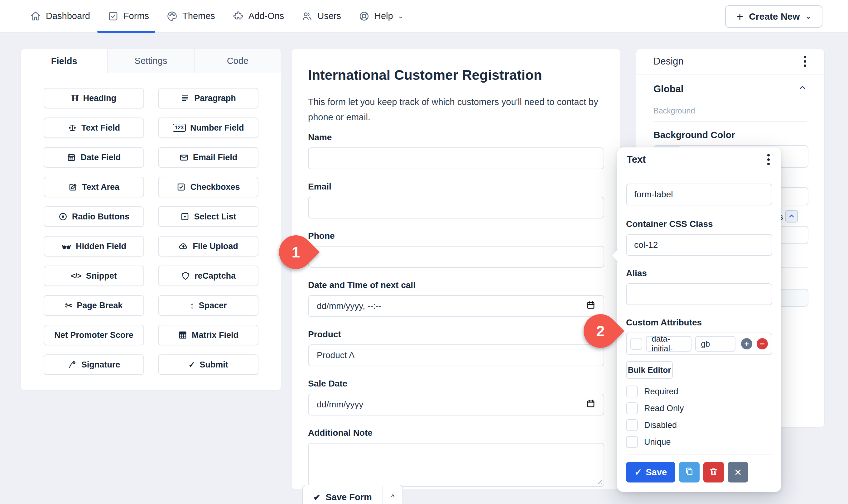  I want to click on add-attribute-icon: +, so click(746, 344).